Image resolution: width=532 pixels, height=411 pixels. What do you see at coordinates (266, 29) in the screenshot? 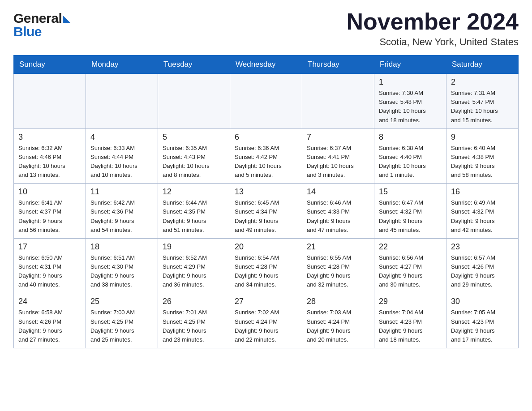
I see `page-header: General Blue November 2024 Scotia, New Y…` at bounding box center [266, 29].